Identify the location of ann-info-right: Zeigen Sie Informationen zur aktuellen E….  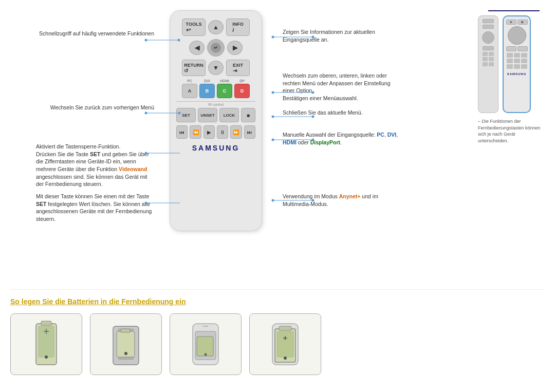
(339, 36).